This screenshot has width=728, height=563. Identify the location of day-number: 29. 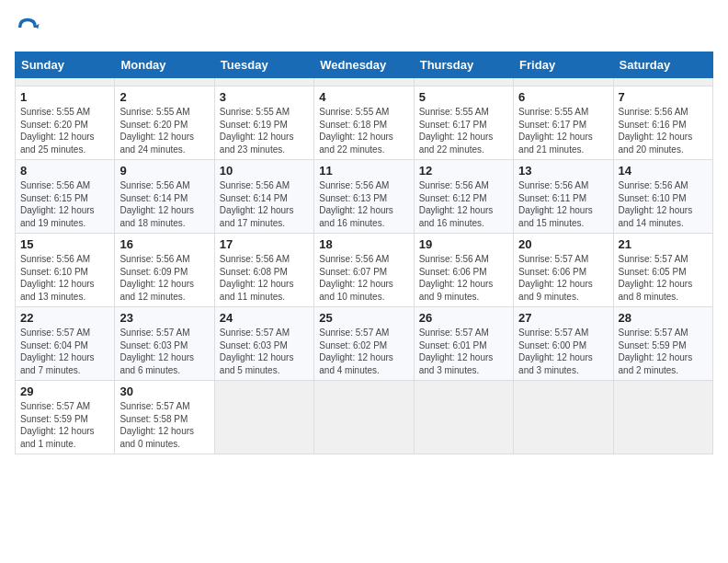
(64, 392).